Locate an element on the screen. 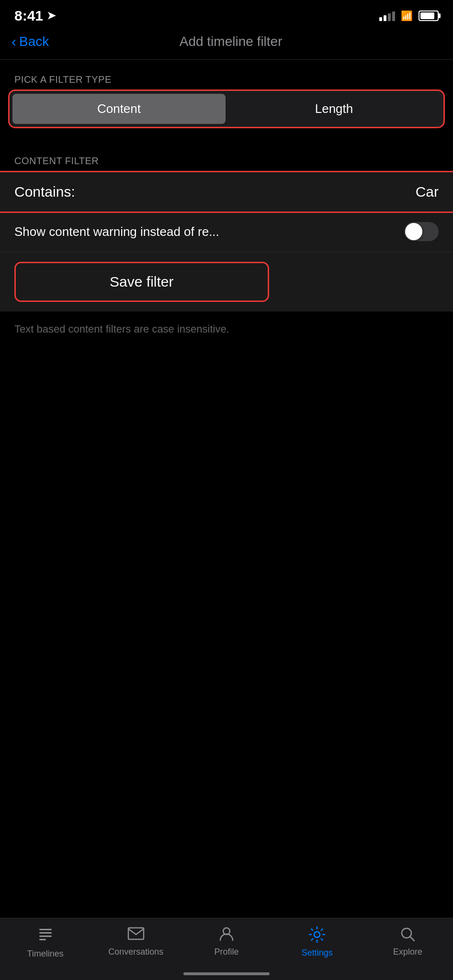  status-icons: 📶 is located at coordinates (409, 16).